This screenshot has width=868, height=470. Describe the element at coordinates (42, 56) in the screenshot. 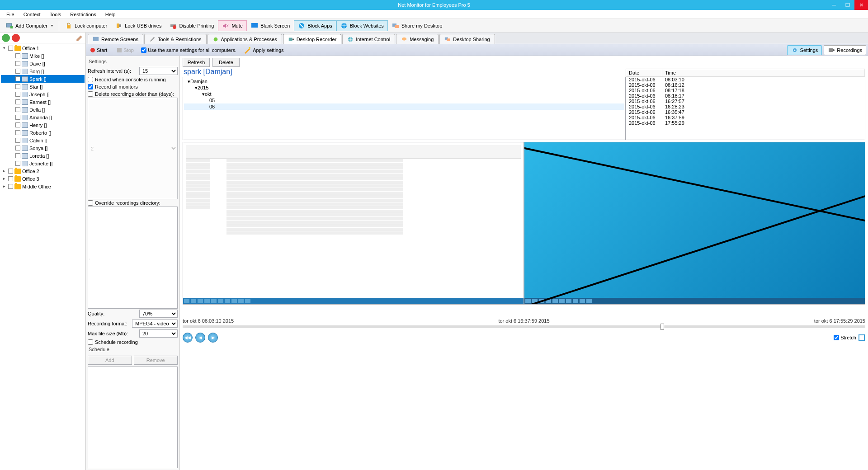

I see `tree-computer-mike: Mike []` at that location.